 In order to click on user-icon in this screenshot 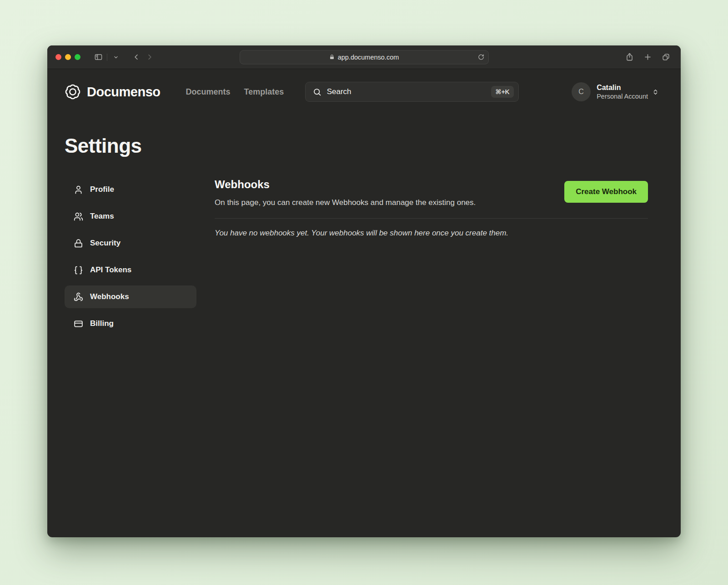, I will do `click(78, 190)`.